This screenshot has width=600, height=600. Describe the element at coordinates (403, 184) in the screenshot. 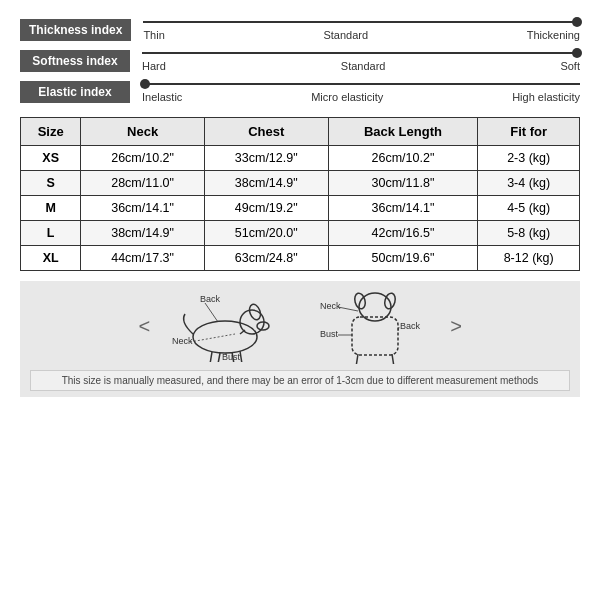

I see `table-cell: 30cm/11.8"` at that location.